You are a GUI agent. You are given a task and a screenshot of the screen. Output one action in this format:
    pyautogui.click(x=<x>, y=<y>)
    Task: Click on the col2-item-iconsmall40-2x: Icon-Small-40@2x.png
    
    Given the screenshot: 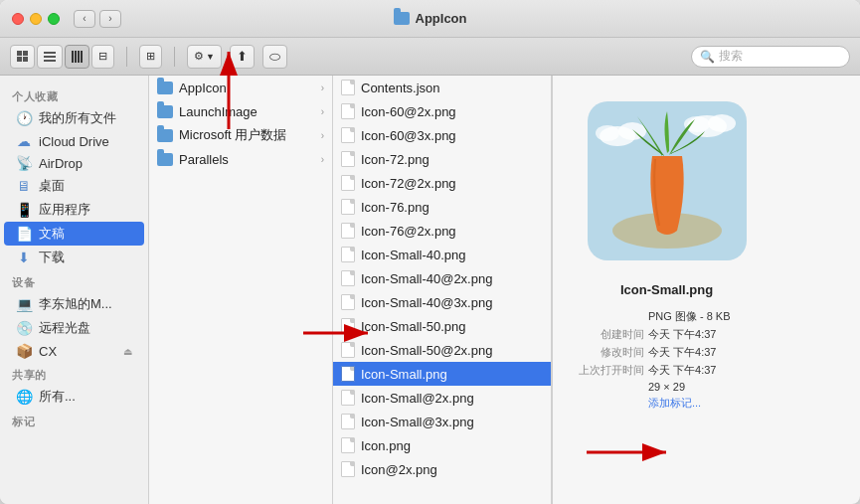 What is the action you would take?
    pyautogui.click(x=441, y=278)
    